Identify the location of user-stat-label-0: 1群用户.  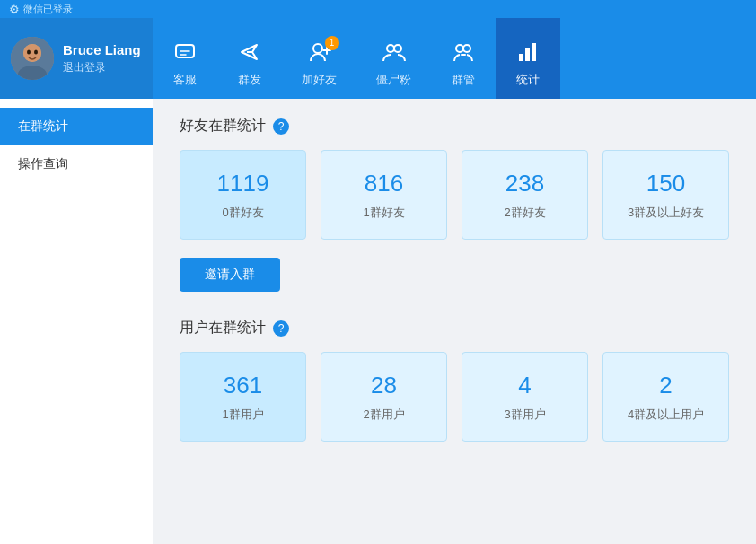
(242, 415).